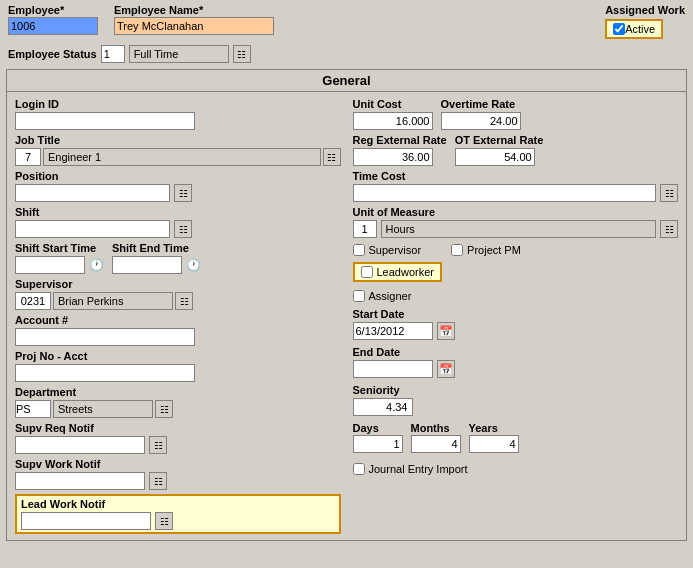 Image resolution: width=693 pixels, height=568 pixels. Describe the element at coordinates (516, 250) in the screenshot. I see `supervisor-pm-checkbox-row: Supervisor Project PM` at that location.